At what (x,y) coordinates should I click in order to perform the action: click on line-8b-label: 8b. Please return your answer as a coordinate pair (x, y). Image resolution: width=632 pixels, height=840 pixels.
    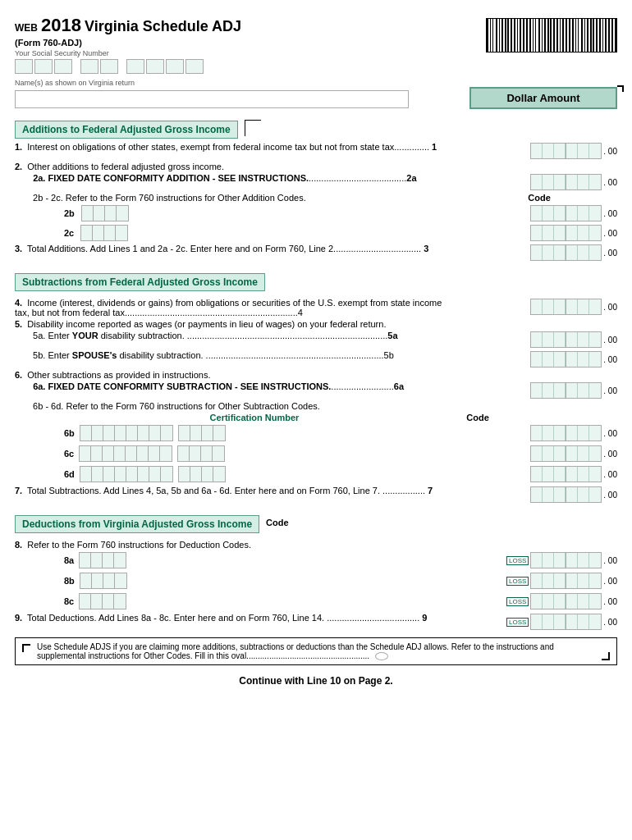
    Looking at the image, I should click on (69, 581).